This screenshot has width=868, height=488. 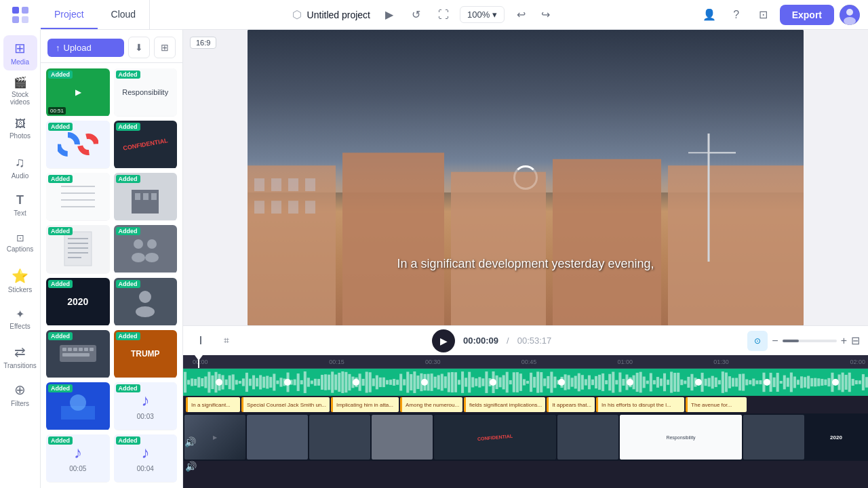 I want to click on zoom-slider, so click(x=810, y=341).